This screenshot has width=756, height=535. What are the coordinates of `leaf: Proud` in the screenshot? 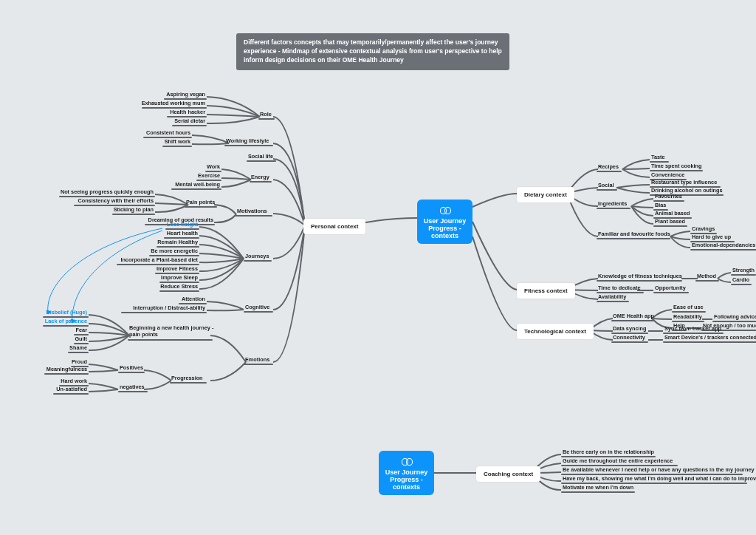 It's located at (80, 362).